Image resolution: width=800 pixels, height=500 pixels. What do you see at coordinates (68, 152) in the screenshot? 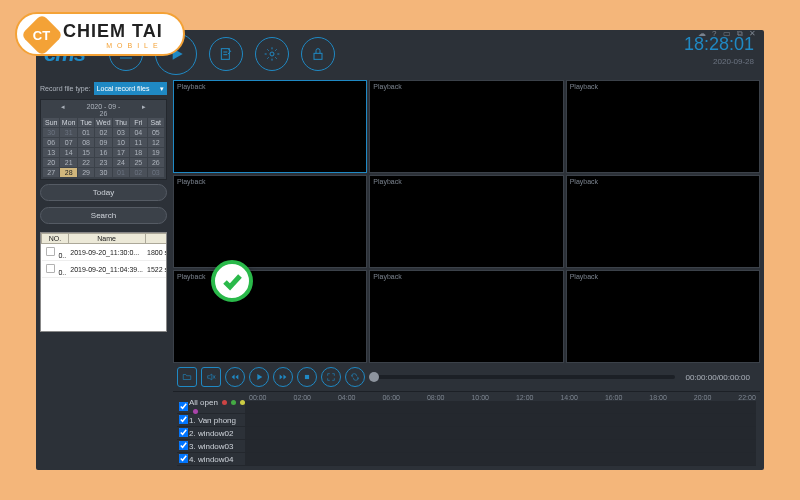
I see `cal-day: 14` at bounding box center [68, 152].